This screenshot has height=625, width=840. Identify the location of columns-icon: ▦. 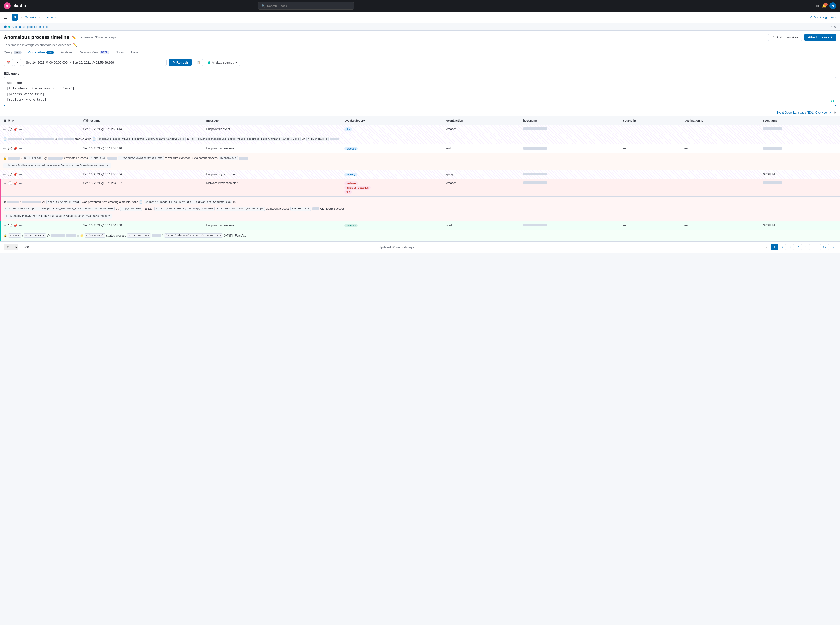
(5, 120).